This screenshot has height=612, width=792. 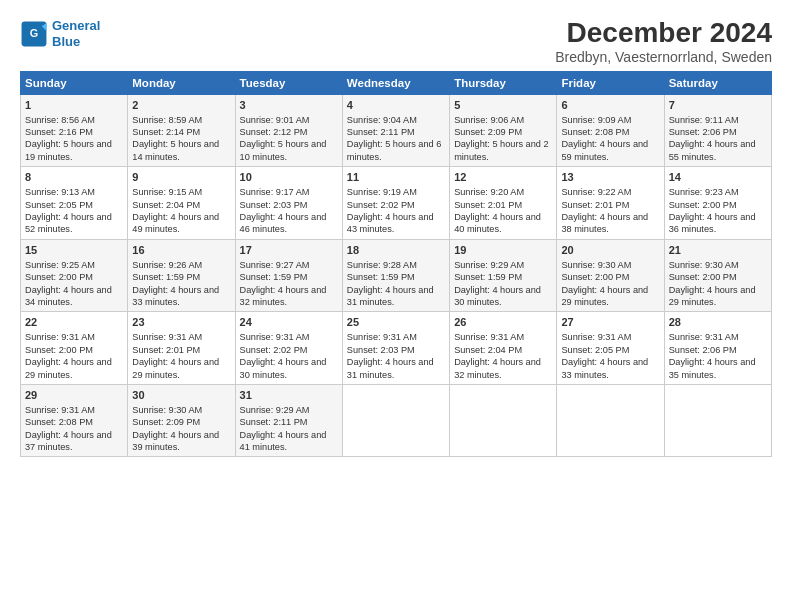 I want to click on sunrise: Sunrise: 9:04 AM, so click(x=382, y=120).